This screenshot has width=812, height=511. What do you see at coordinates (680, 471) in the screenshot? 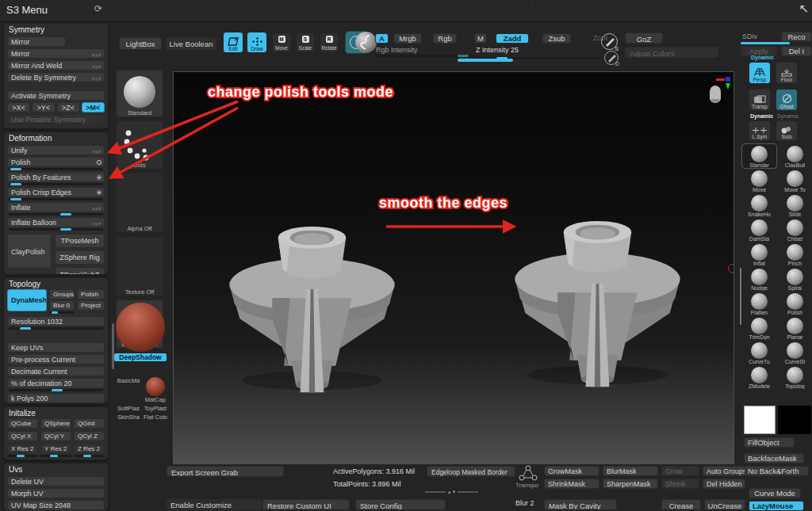
I see `mask-button: Grow` at bounding box center [680, 471].